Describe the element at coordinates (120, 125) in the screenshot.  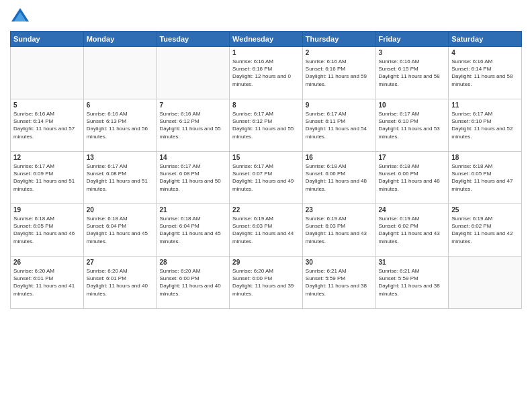
I see `day-info: Sunrise: 6:16 AMSunset: 6:13 PMDaylight:…` at that location.